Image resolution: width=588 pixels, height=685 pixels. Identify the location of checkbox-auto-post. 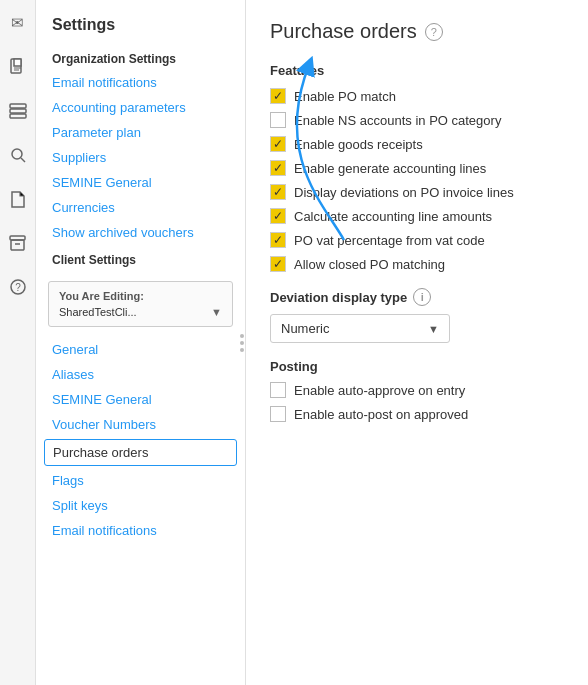
(278, 414).